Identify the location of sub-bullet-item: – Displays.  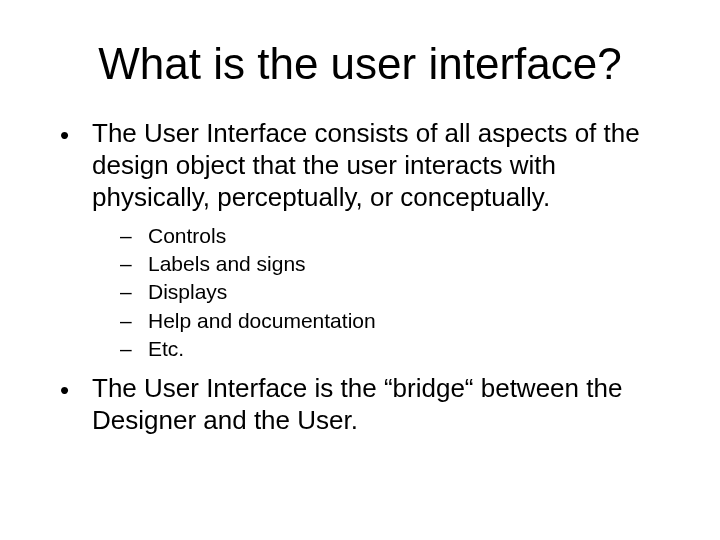
(395, 292).